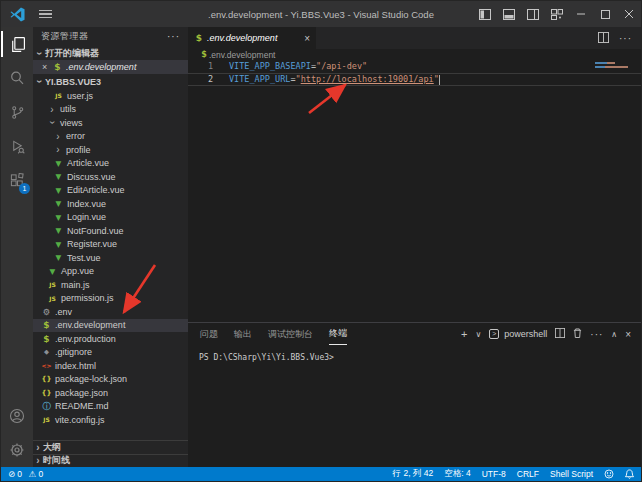 The height and width of the screenshot is (482, 642). I want to click on terminal-shell-label: powershell, so click(526, 334).